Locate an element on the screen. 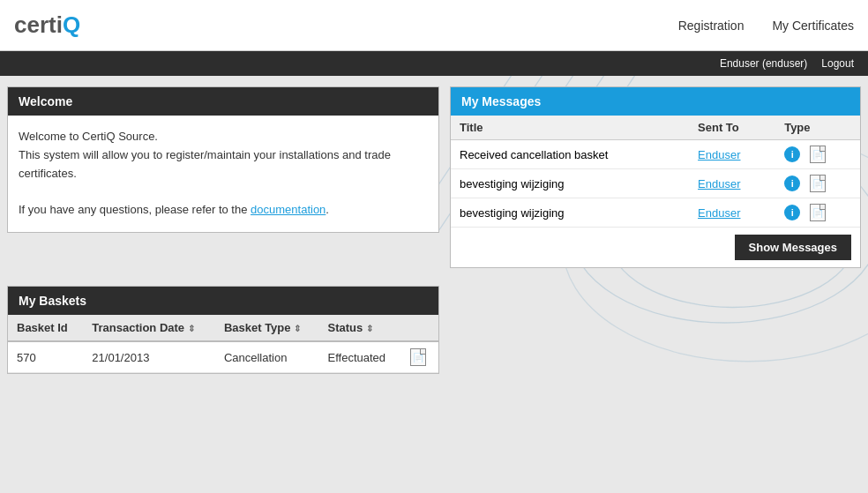  nav-my-certificates: My Certificates is located at coordinates (813, 26).